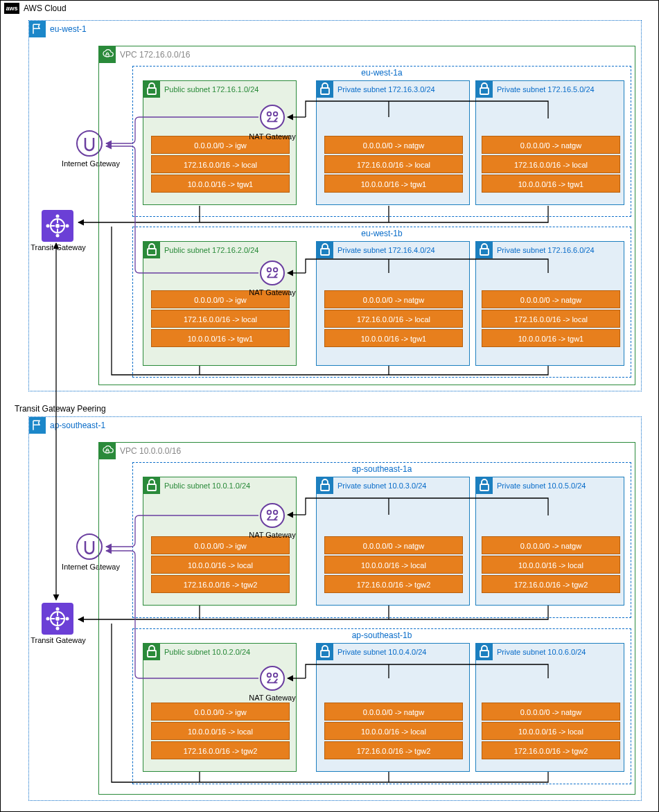 Image resolution: width=659 pixels, height=812 pixels. Describe the element at coordinates (393, 143) in the screenshot. I see `subnet-private-172-16-3: Private subnet 172.16.3.0/24 0.0.0.0/0 -…` at that location.